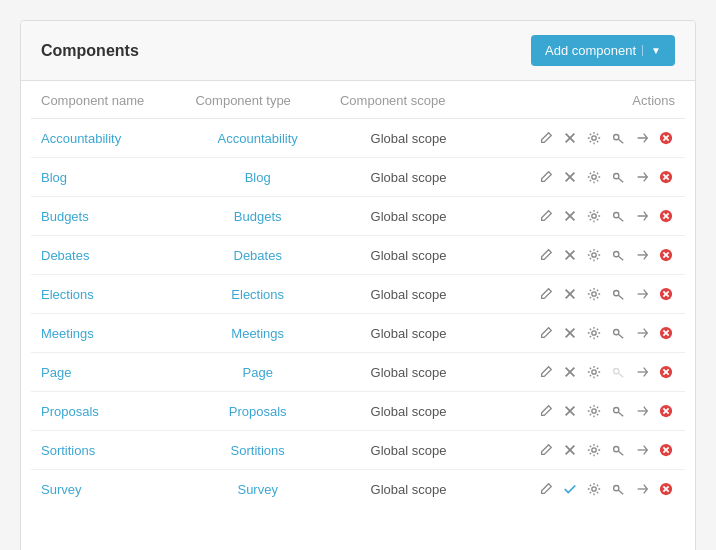 The height and width of the screenshot is (550, 716). Describe the element at coordinates (108, 412) in the screenshot. I see `component-name-cell: Proposals` at that location.